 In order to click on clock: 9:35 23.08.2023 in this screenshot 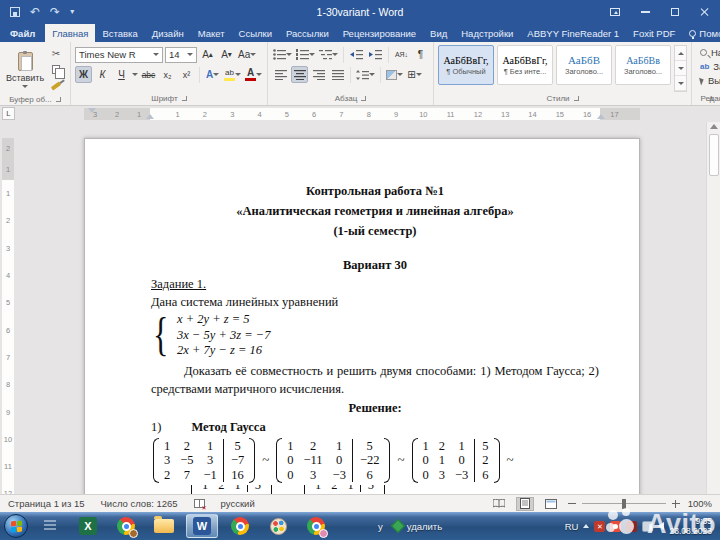, I will do `click(692, 526)`.